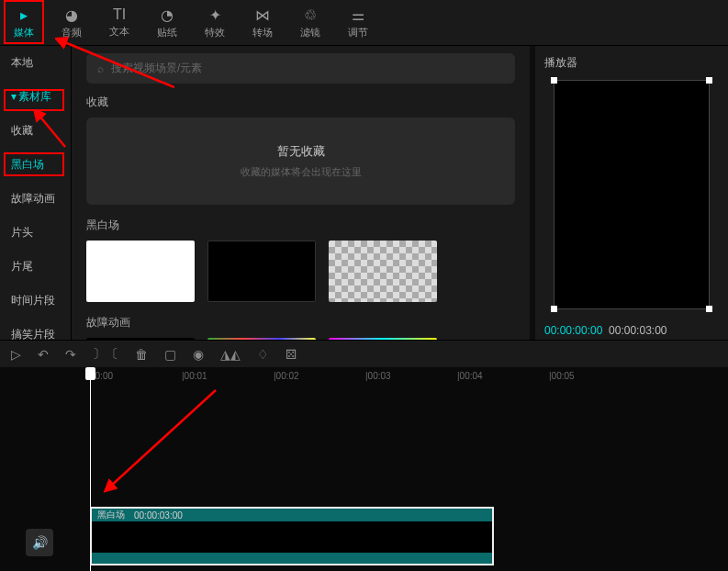 The height and width of the screenshot is (571, 728). What do you see at coordinates (230, 354) in the screenshot?
I see `mirror-tool: ◮◭` at bounding box center [230, 354].